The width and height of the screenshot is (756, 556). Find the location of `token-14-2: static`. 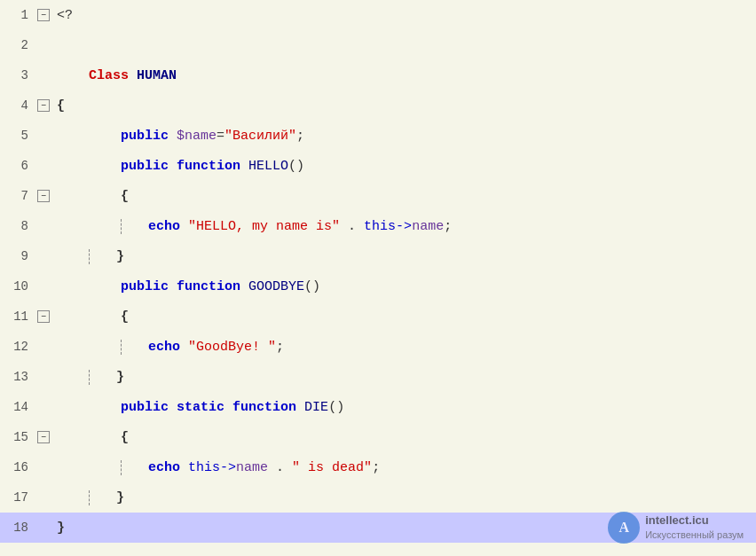

token-14-2: static is located at coordinates (201, 408).